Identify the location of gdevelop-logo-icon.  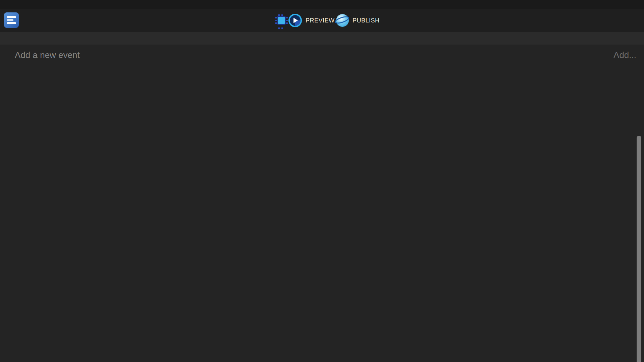
(11, 20).